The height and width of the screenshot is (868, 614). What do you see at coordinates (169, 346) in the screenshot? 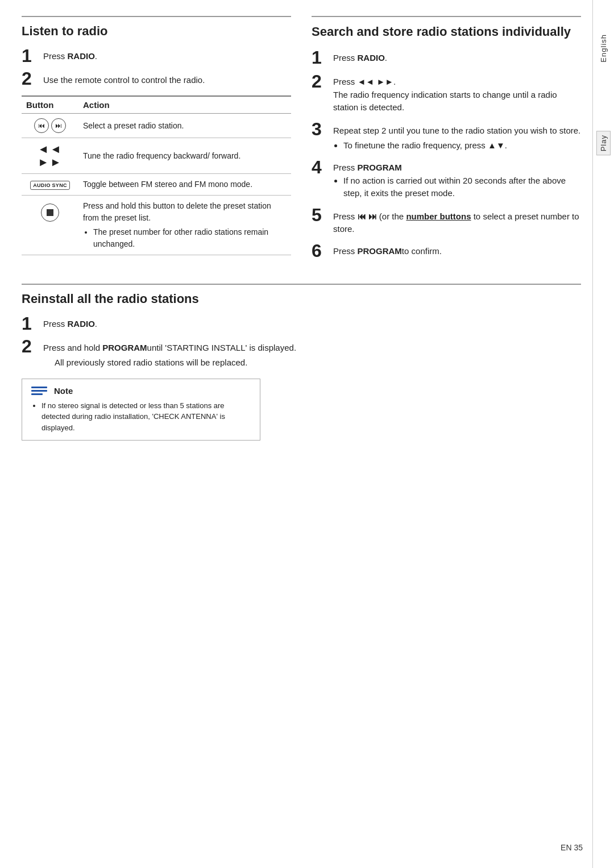
I see `step-text: Press and hold PROGRAMuntil 'STARTING IN…` at bounding box center [169, 346].